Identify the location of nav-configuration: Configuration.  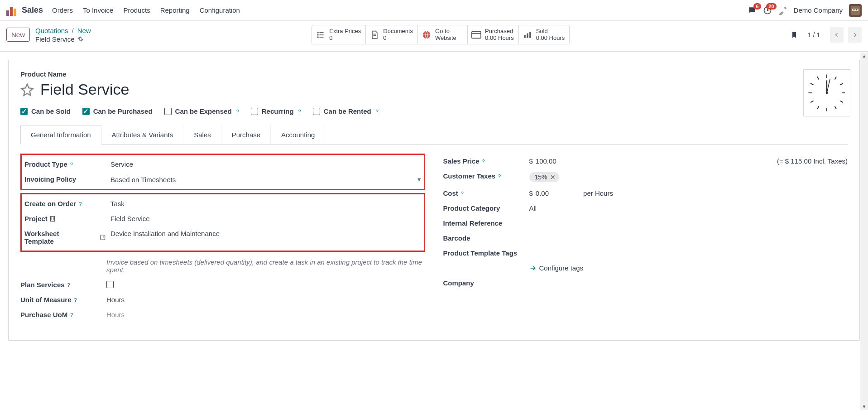
(220, 10).